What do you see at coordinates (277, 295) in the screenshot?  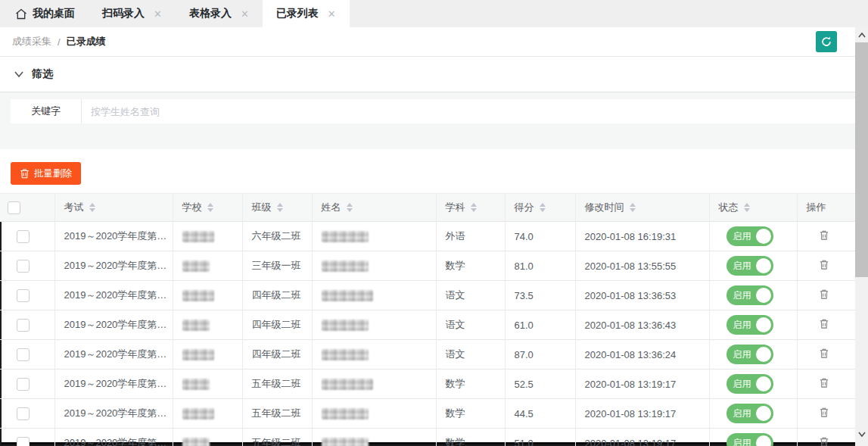 I see `cell-class: 四年级二班` at bounding box center [277, 295].